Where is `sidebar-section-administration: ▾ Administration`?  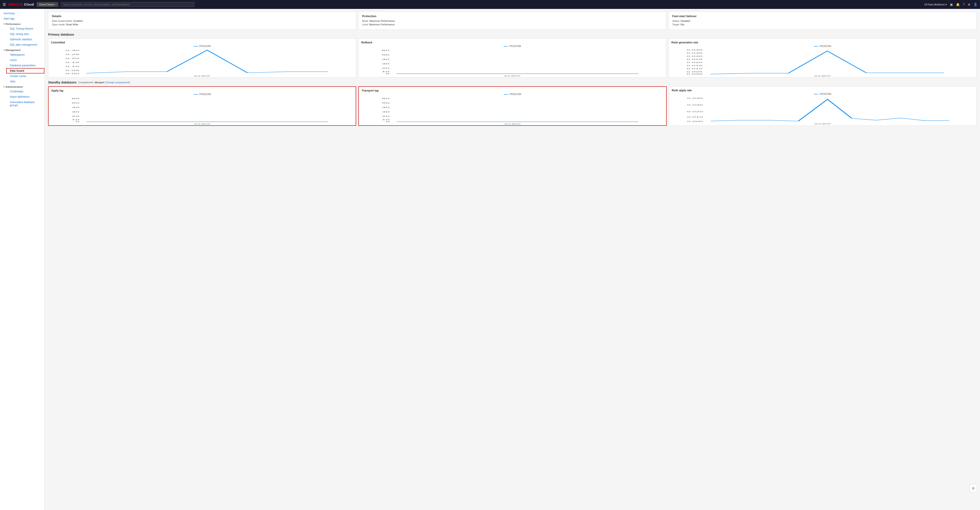
sidebar-section-administration: ▾ Administration is located at coordinates (22, 87).